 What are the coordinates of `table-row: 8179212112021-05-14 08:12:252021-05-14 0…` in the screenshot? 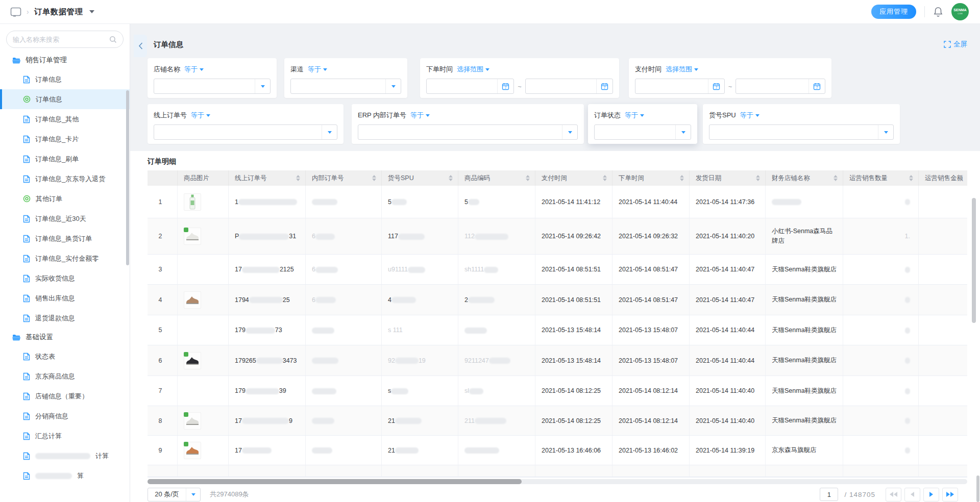 It's located at (557, 421).